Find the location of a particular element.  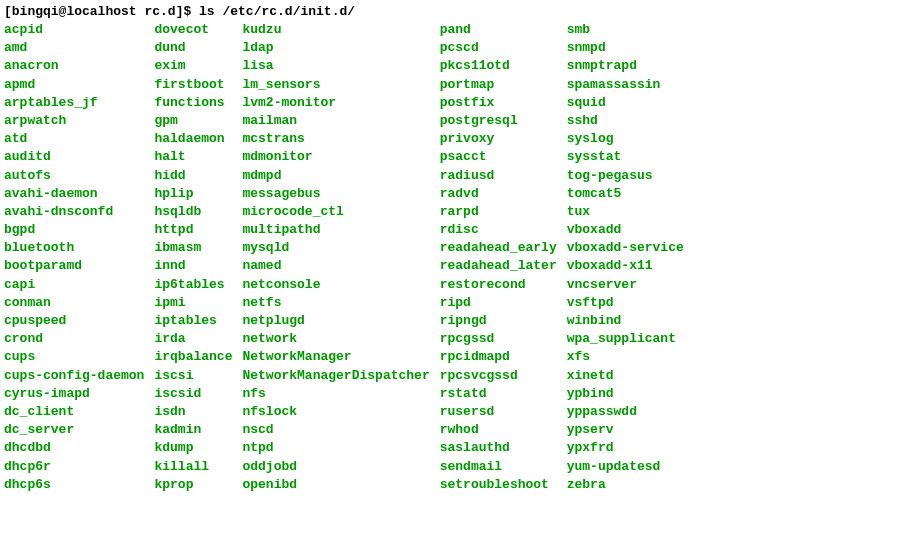

file-entry: openibd is located at coordinates (336, 485).